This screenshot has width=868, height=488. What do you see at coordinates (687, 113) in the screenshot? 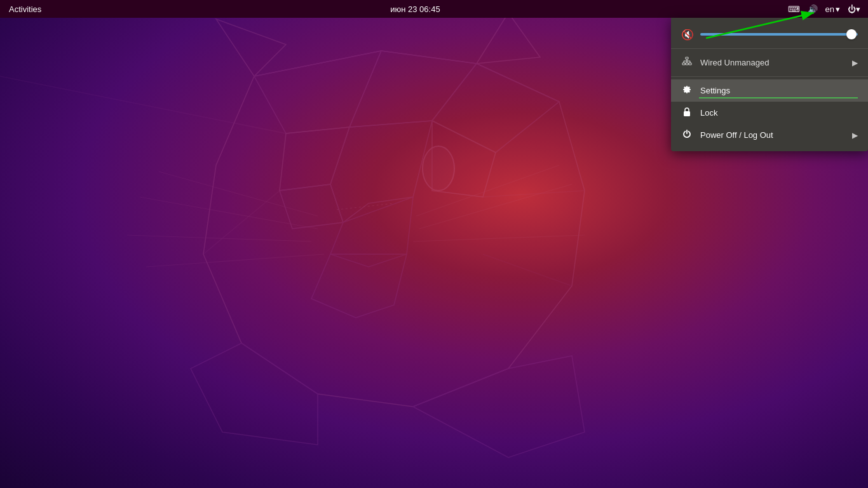
I see `lock-icon` at bounding box center [687, 113].